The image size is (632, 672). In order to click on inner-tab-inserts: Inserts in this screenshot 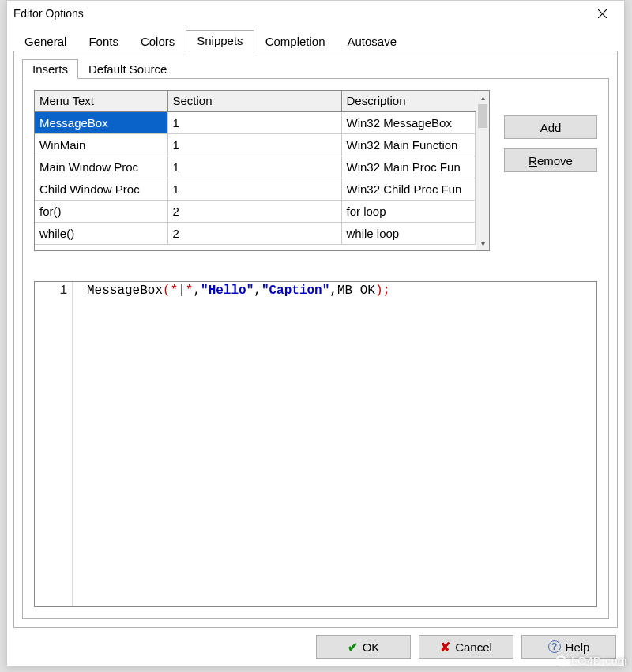, I will do `click(51, 69)`.